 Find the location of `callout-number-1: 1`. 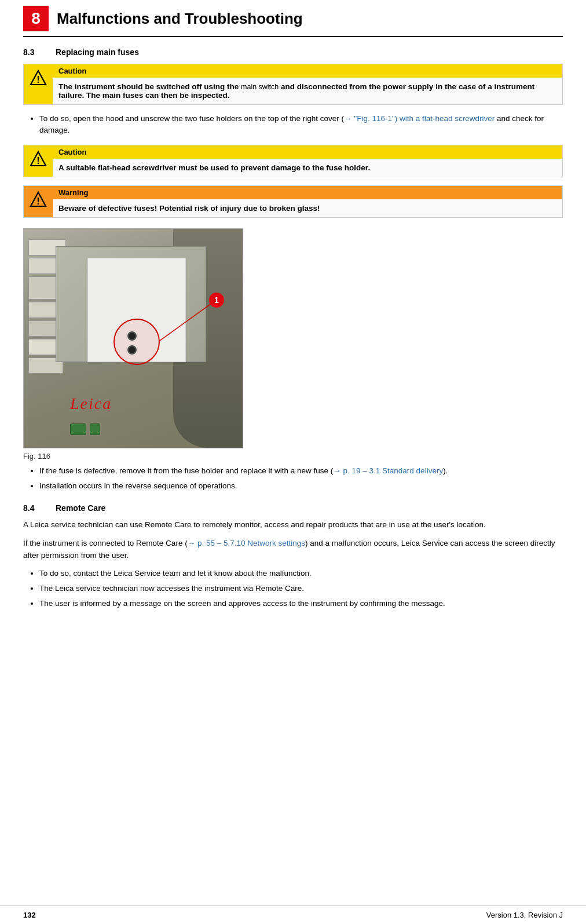

callout-number-1: 1 is located at coordinates (217, 300).